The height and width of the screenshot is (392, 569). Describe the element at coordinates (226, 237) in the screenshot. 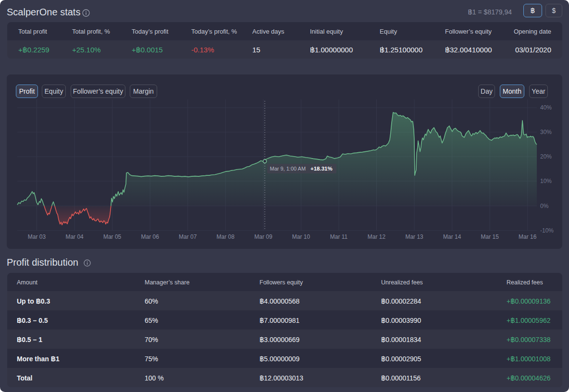

I see `svg-text: Mar 08` at that location.